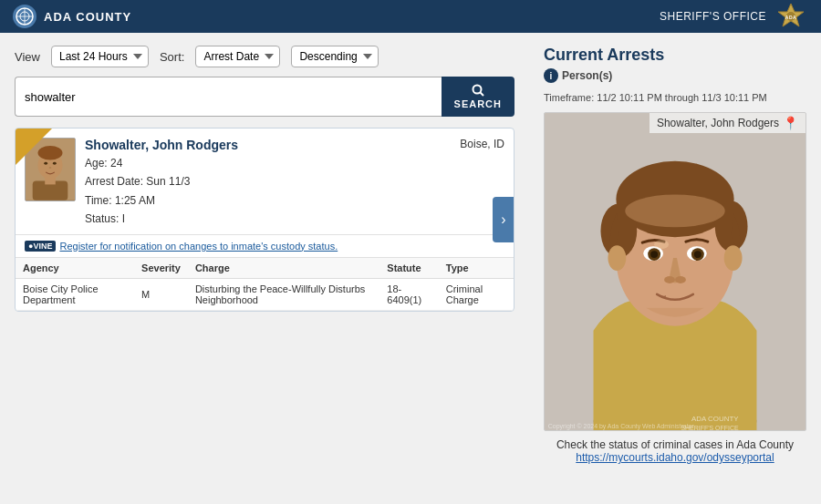  Describe the element at coordinates (161, 163) in the screenshot. I see `person-age: Age: 24` at that location.